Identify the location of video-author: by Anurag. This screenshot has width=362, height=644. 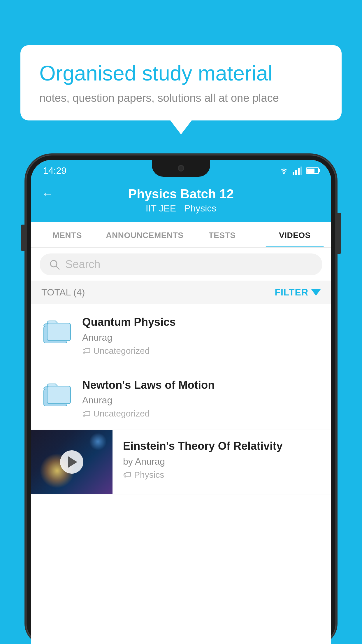
(222, 461).